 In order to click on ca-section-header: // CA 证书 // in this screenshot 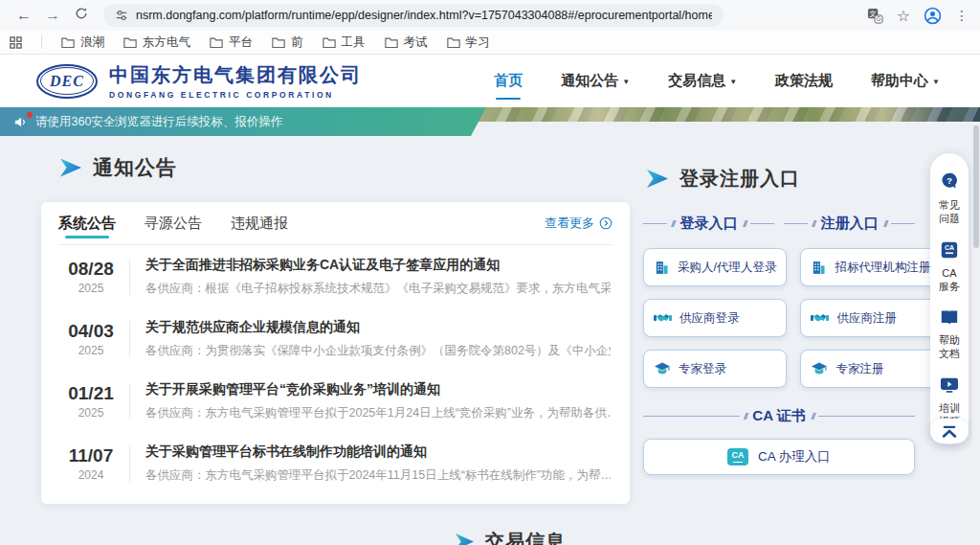, I will do `click(779, 416)`.